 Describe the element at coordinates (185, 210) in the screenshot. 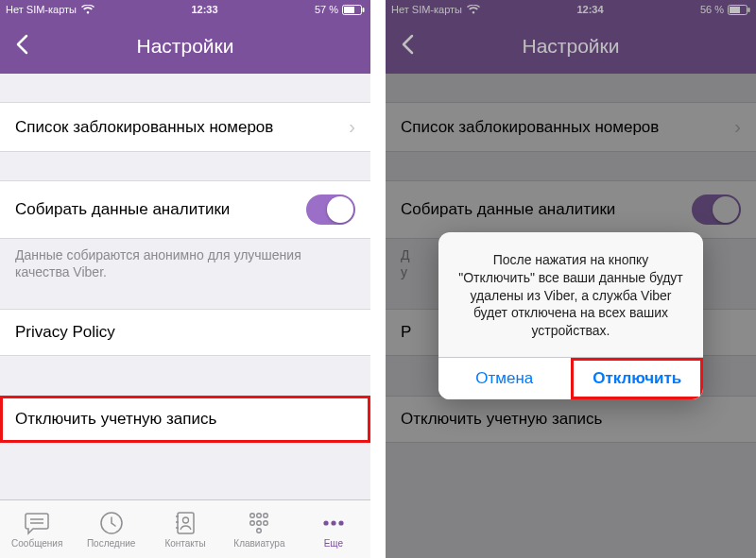

I see `row-analytics-toggle: Собирать данные аналитики` at that location.